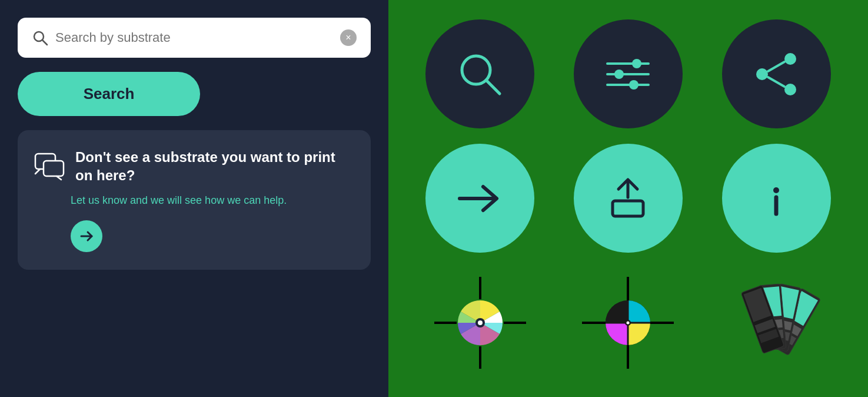 This screenshot has height=397, width=868. Describe the element at coordinates (628, 323) in the screenshot. I see `cmyk-container` at that location.